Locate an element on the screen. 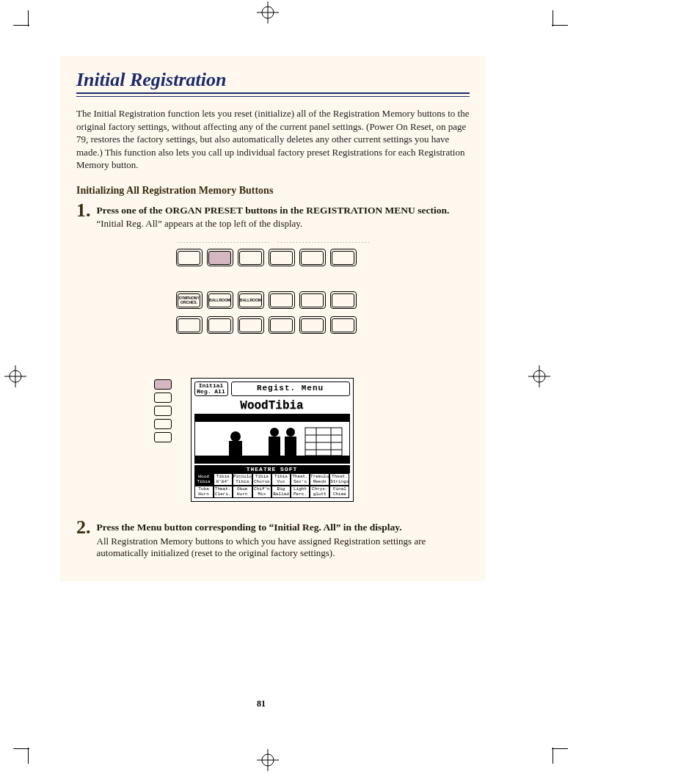 The height and width of the screenshot is (774, 700). lcd-voice-grid: Wood TibiaTibia 8'&4'Piccolo TibiaTibia … is located at coordinates (272, 486).